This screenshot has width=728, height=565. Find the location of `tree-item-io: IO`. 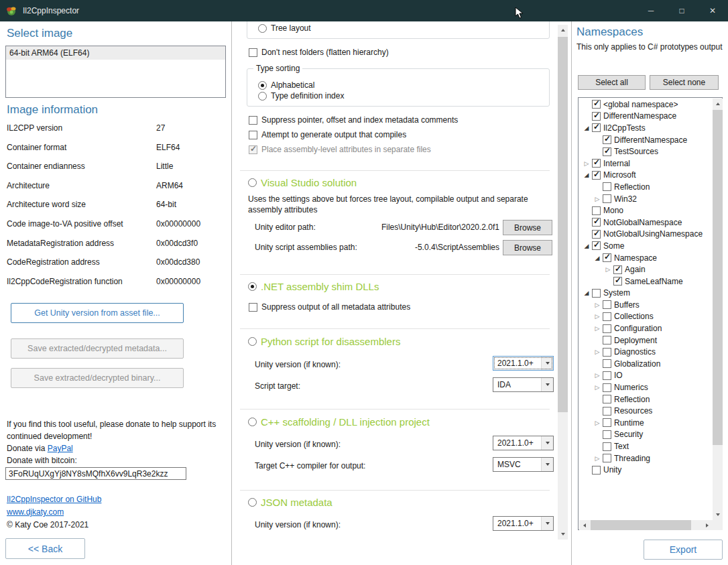

tree-item-io: IO is located at coordinates (646, 376).